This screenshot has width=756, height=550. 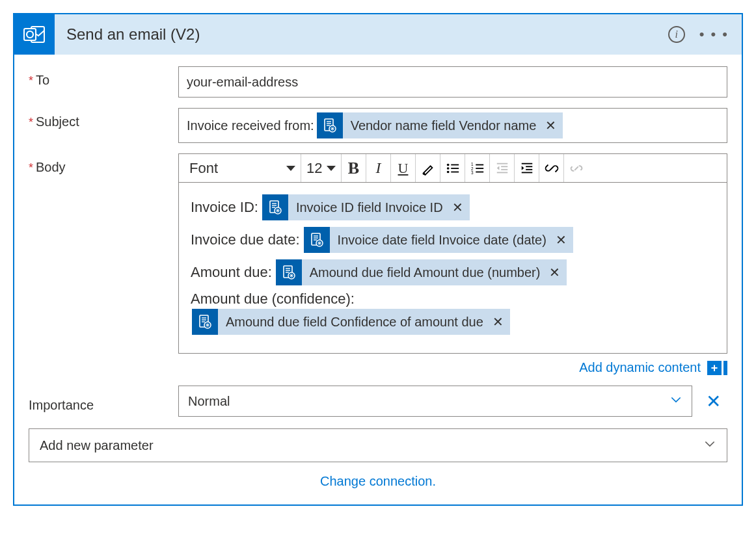 What do you see at coordinates (725, 368) in the screenshot?
I see `expand-bar-icon` at bounding box center [725, 368].